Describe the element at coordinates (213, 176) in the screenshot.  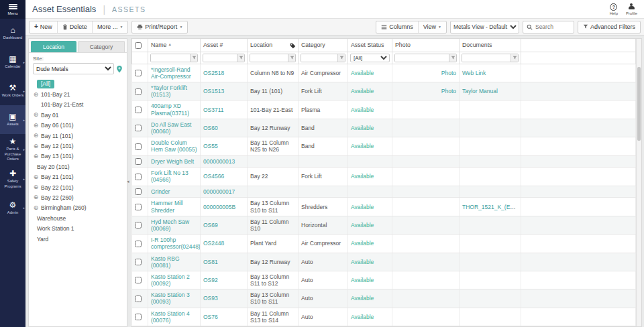
I see `asset-number-link: OS4566` at that location.